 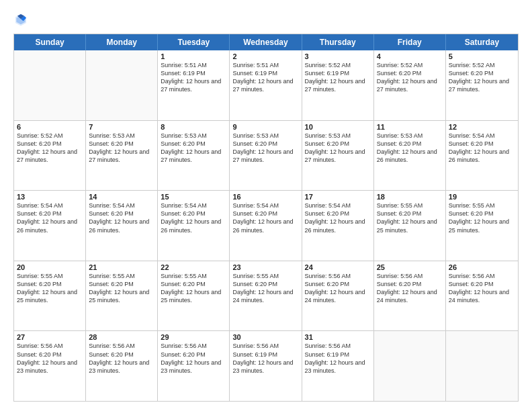 I want to click on day-number: 7, so click(x=122, y=127).